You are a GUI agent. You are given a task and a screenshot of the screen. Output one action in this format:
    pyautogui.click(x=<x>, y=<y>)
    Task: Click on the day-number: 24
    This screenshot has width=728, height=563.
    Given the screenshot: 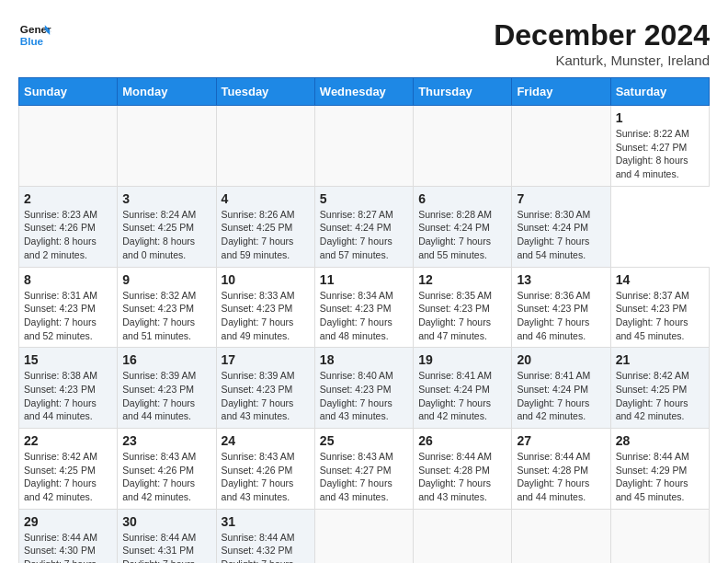 What is the action you would take?
    pyautogui.click(x=266, y=441)
    